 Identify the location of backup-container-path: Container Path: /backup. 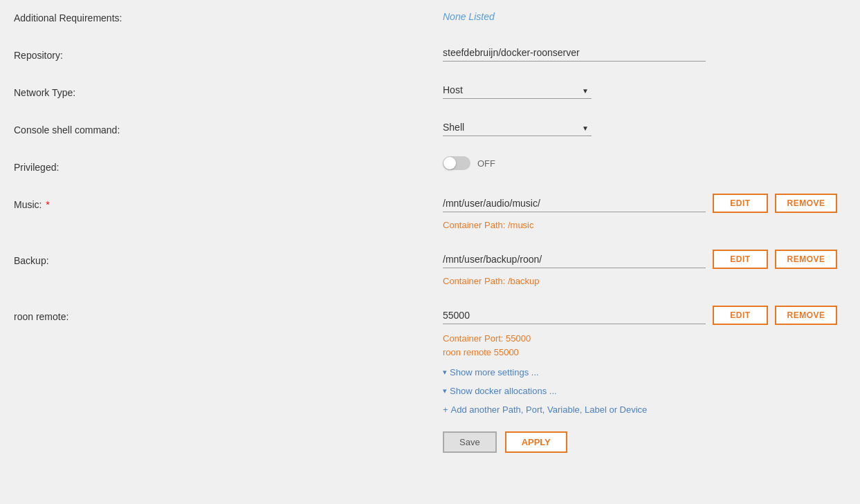
(645, 281).